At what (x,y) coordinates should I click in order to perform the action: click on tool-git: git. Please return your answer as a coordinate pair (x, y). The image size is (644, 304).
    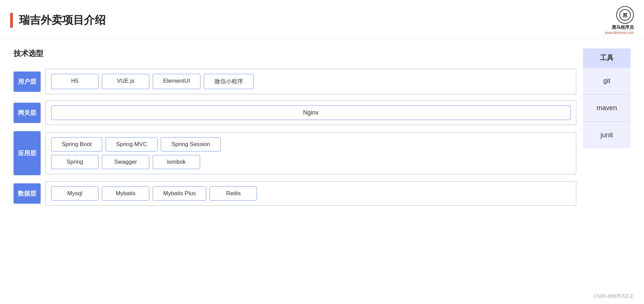
    Looking at the image, I should click on (607, 81).